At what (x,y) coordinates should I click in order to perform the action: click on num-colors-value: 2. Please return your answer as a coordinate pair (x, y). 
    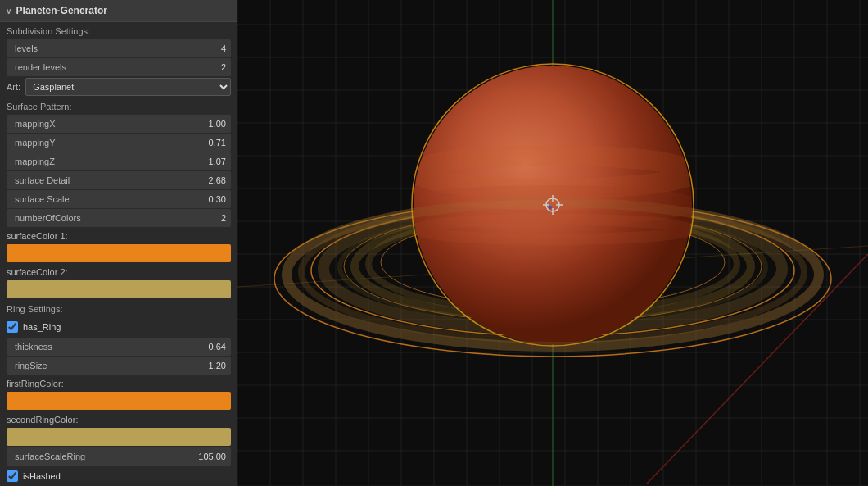
    Looking at the image, I should click on (224, 218).